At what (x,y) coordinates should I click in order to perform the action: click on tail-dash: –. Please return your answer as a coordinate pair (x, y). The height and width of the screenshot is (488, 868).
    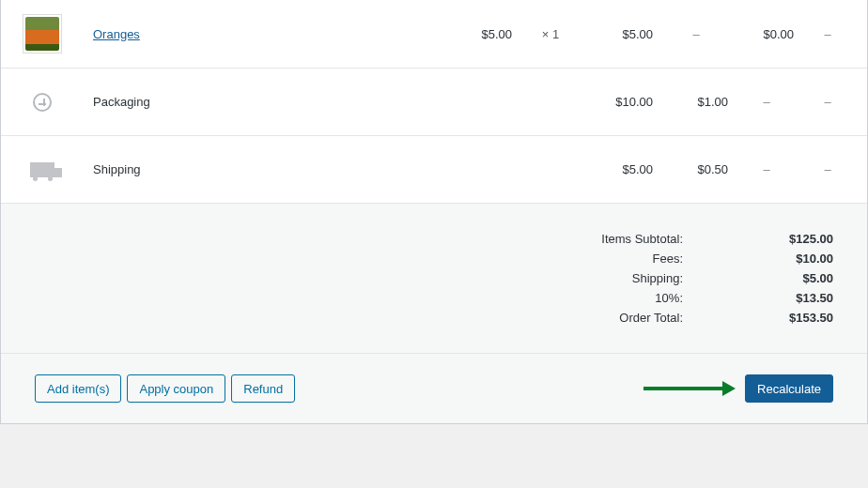
    Looking at the image, I should click on (828, 34).